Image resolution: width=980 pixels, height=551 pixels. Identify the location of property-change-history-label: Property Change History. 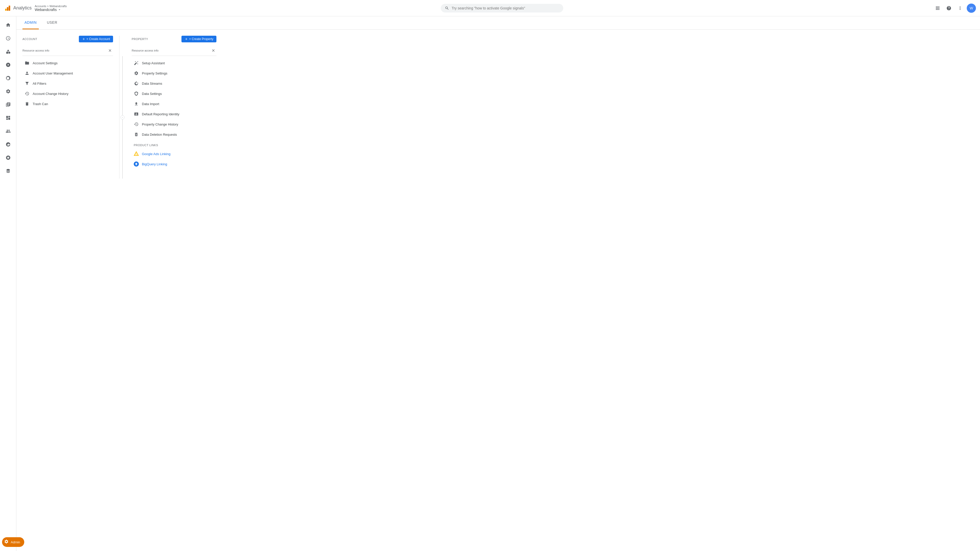
(160, 124).